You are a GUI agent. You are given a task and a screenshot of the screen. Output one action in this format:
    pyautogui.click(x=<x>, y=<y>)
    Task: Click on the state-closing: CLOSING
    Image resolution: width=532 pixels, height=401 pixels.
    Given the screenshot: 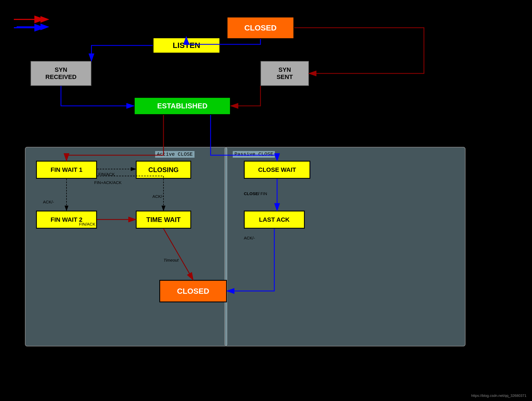 What is the action you would take?
    pyautogui.click(x=163, y=170)
    